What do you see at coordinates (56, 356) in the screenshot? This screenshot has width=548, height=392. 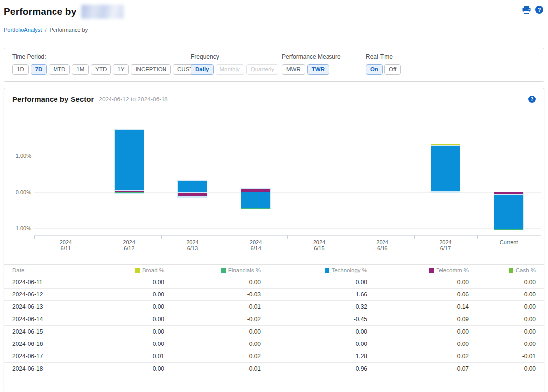 I see `date-cell: 2024-06-17` at bounding box center [56, 356].